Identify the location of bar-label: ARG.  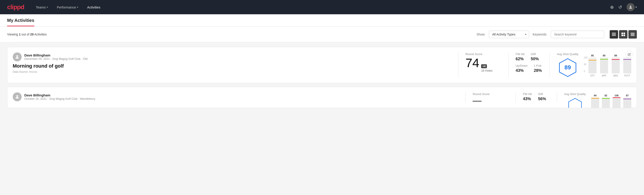
(616, 76).